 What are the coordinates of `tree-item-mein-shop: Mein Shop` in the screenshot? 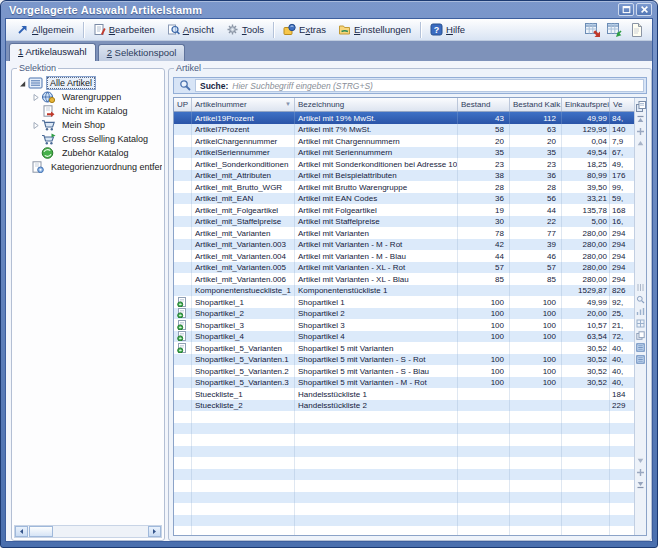 It's located at (88, 125).